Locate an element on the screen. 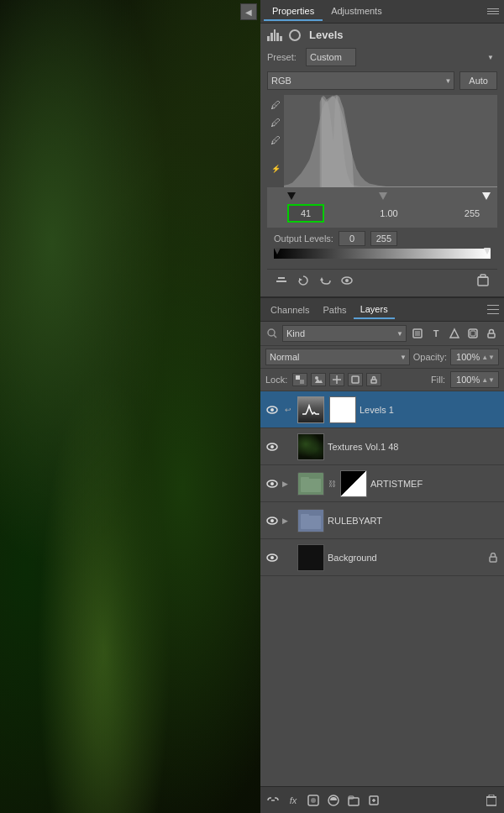  midpoint-input: 1.00 is located at coordinates (389, 213).